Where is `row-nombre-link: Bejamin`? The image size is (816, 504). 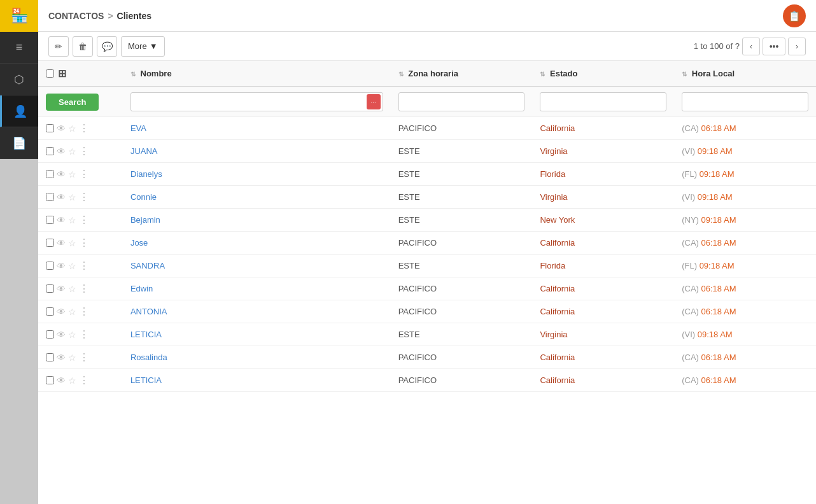 row-nombre-link: Bejamin is located at coordinates (145, 220).